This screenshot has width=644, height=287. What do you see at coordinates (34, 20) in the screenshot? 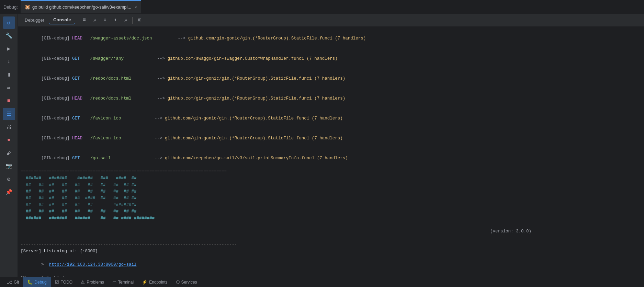
I see `debugger-tab: Debugger` at bounding box center [34, 20].